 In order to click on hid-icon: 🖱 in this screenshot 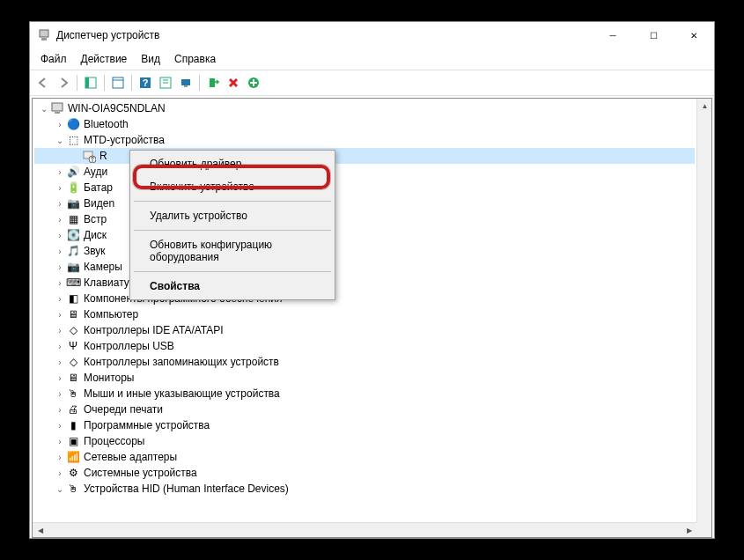, I will do `click(73, 489)`.